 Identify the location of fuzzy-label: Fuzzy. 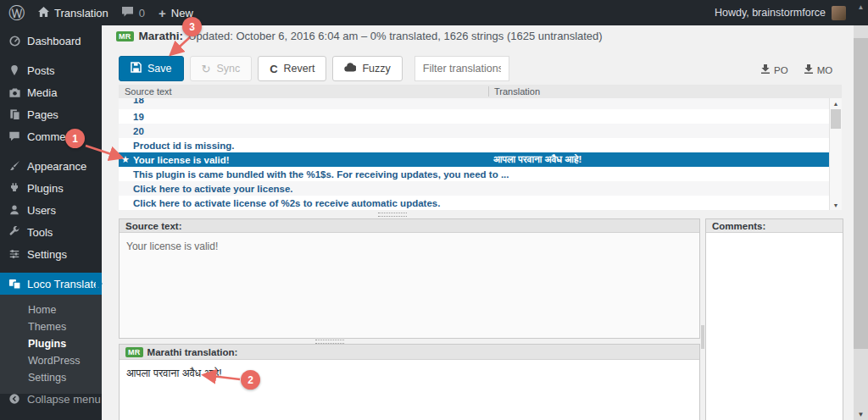
(376, 69).